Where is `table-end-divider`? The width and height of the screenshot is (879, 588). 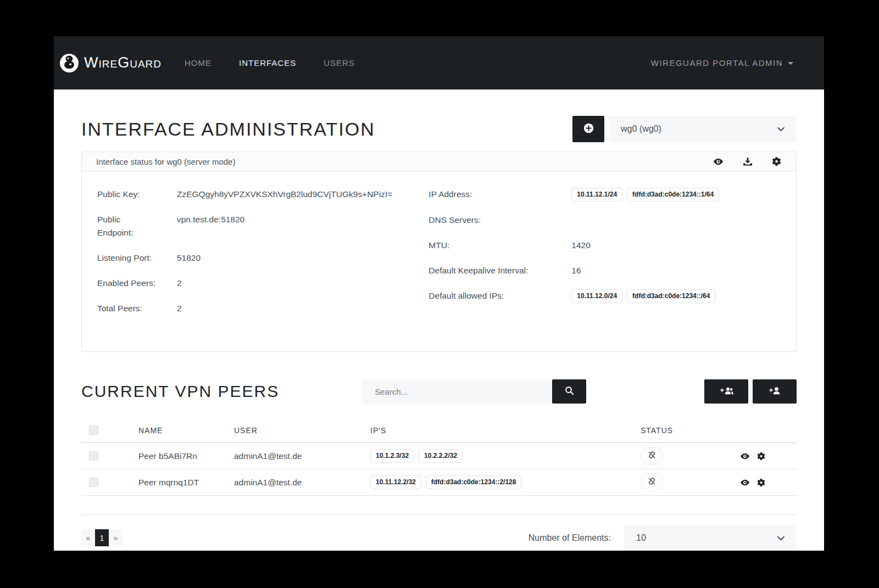
table-end-divider is located at coordinates (439, 505).